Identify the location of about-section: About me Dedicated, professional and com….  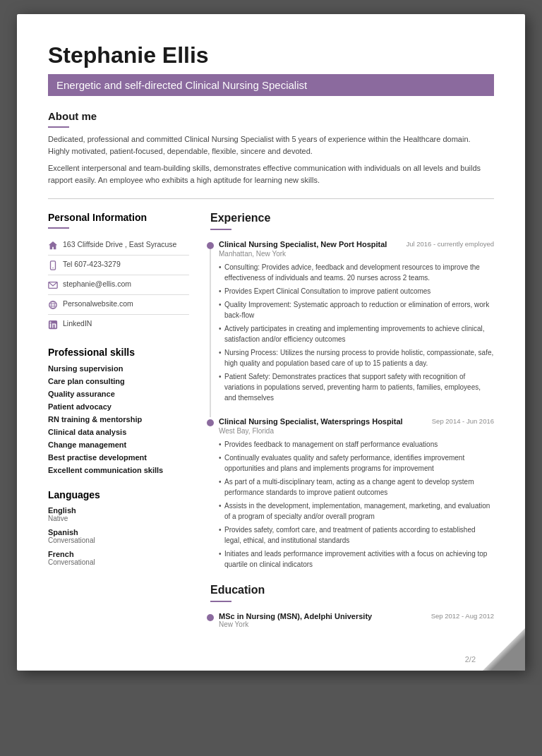
(271, 148).